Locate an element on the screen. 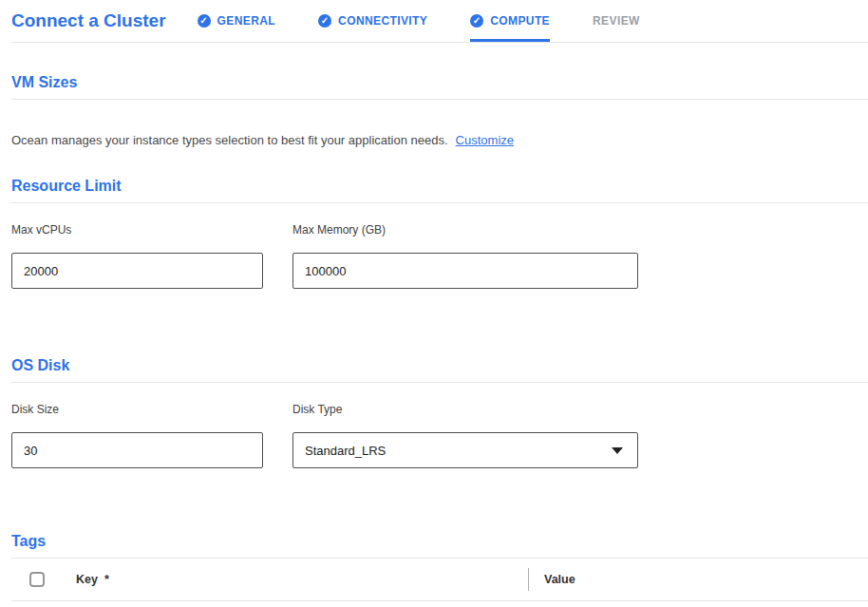 Image resolution: width=868 pixels, height=607 pixels. tags-table-header: Key * Value is located at coordinates (440, 579).